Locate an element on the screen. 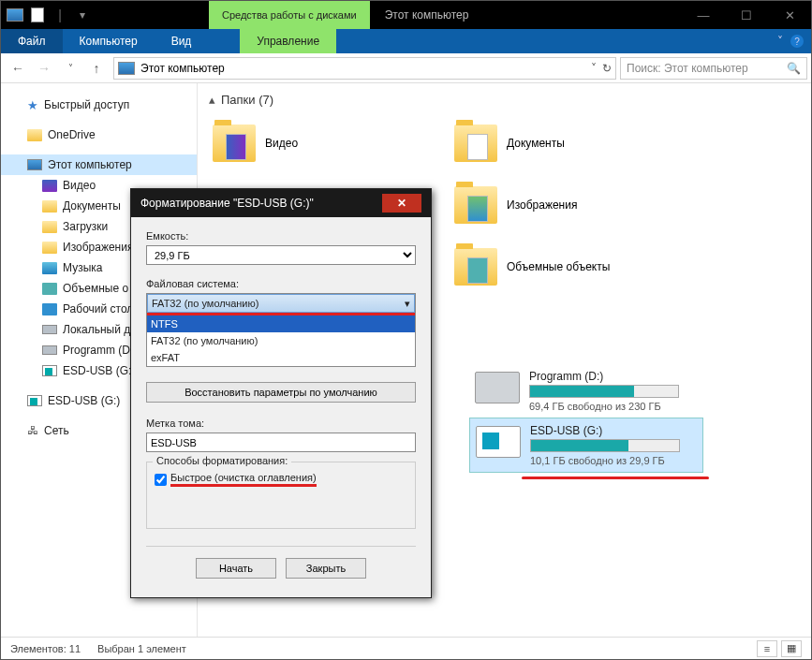  folder-item-video: Видео is located at coordinates (326, 143).